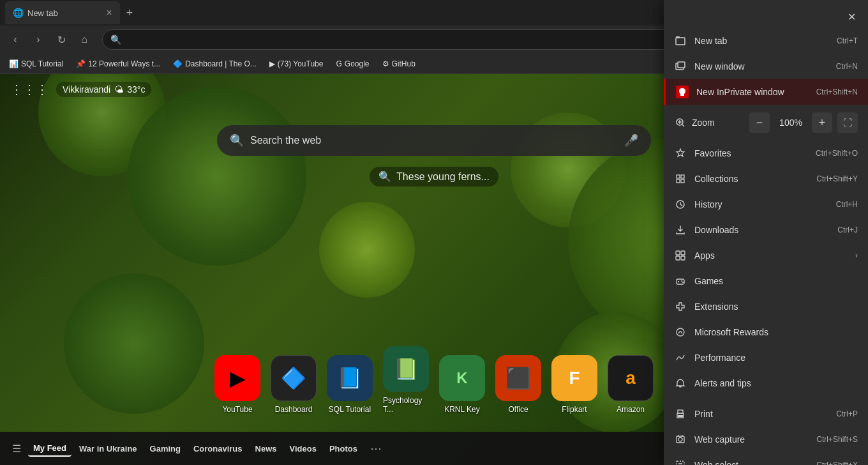 This screenshot has height=465, width=868. I want to click on zoom-out-button: −, so click(760, 123).